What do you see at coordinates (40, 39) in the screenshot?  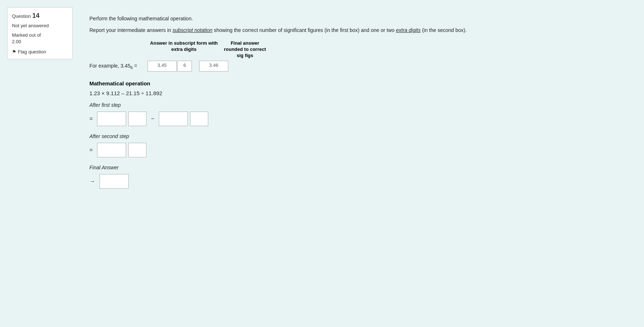 I see `marked-out-of: Marked out of 2.00` at bounding box center [40, 39].